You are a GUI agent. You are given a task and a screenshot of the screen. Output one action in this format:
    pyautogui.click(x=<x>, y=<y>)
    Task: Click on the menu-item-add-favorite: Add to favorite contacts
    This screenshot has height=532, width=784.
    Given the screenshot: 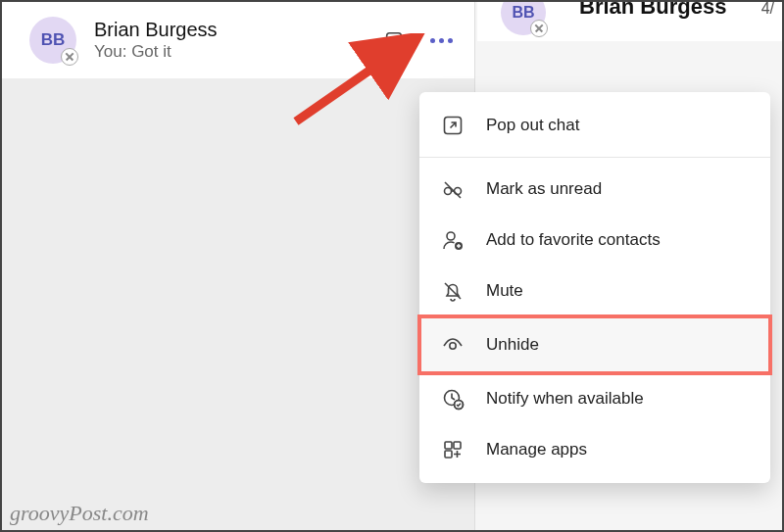 What is the action you would take?
    pyautogui.click(x=595, y=240)
    